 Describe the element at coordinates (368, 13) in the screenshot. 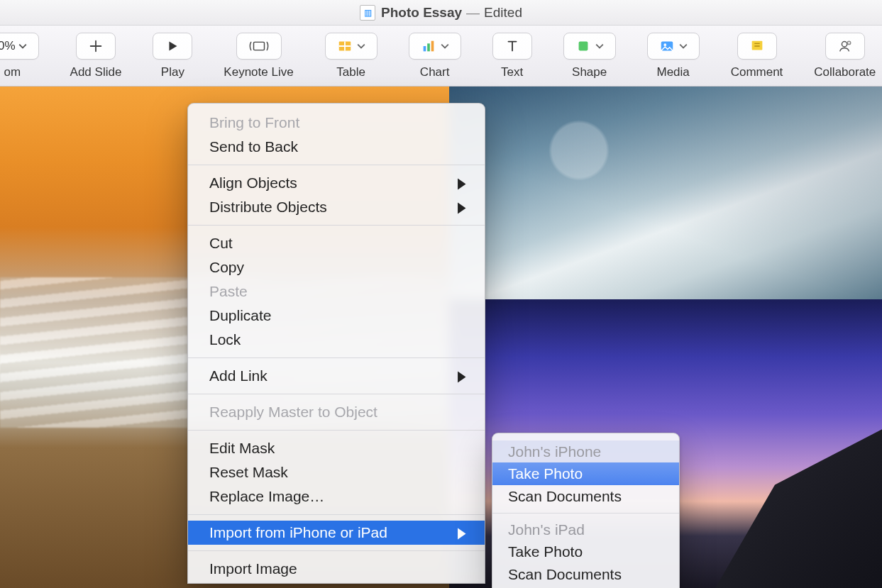

I see `keynote-doc-icon: ▥` at that location.